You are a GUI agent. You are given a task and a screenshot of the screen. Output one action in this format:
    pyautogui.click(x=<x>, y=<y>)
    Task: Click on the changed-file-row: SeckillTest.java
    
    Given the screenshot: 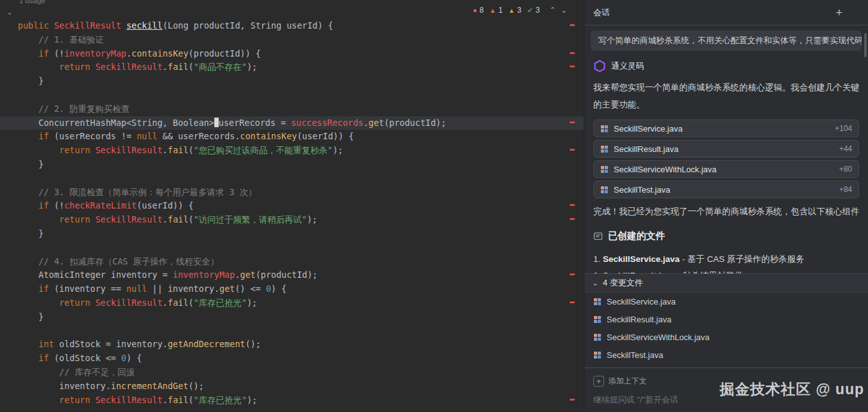 What is the action you would take?
    pyautogui.click(x=726, y=355)
    